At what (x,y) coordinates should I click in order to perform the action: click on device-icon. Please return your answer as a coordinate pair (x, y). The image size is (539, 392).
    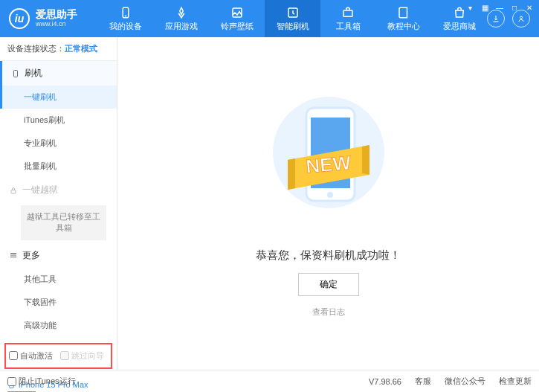
    Looking at the image, I should click on (16, 74).